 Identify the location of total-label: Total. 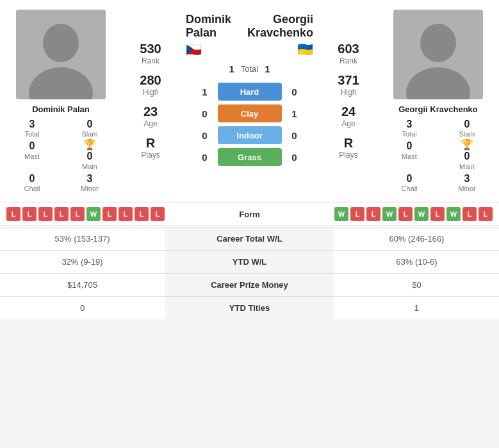
(250, 69).